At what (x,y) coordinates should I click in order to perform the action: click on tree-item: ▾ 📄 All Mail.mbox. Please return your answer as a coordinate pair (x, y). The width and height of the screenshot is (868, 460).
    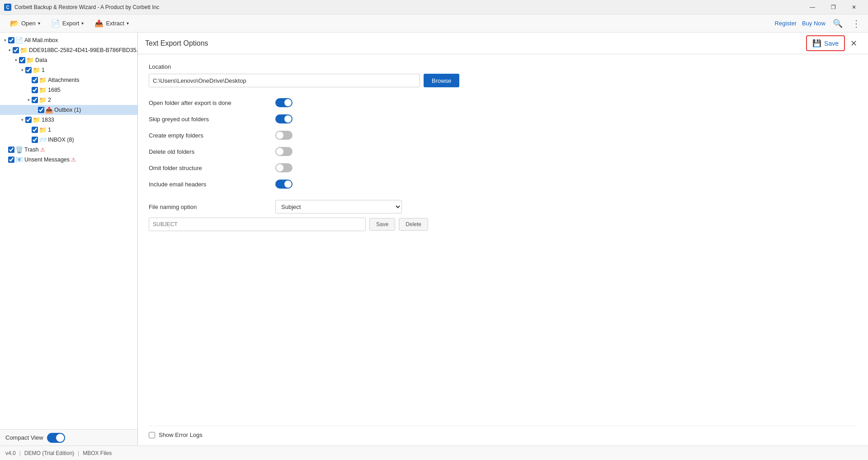
    Looking at the image, I should click on (69, 40).